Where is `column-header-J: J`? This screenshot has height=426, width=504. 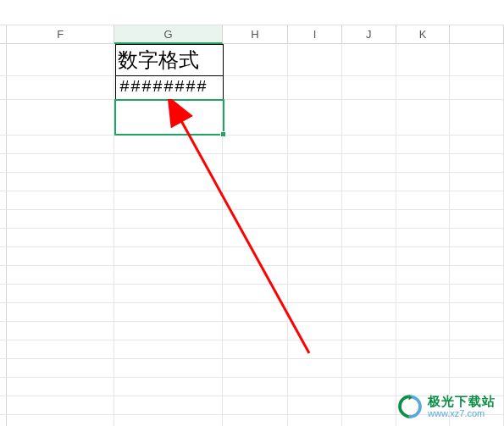 column-header-J: J is located at coordinates (369, 35).